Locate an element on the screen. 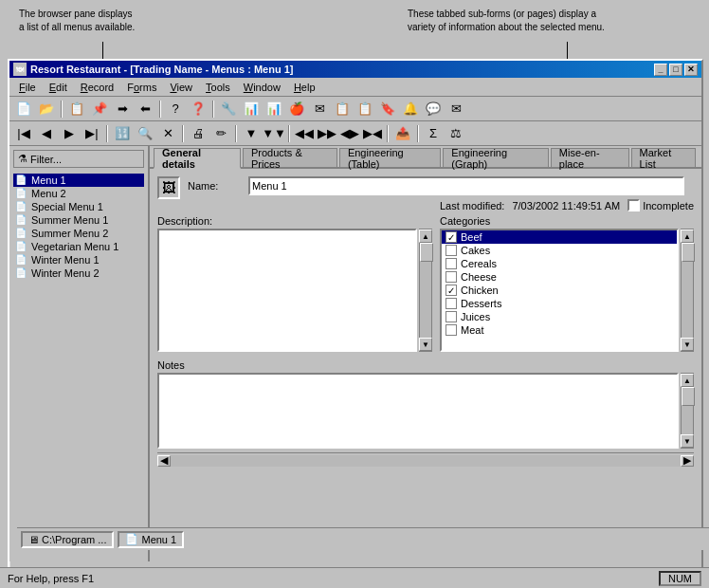 The image size is (709, 588). paste-button: 📌 is located at coordinates (100, 109).